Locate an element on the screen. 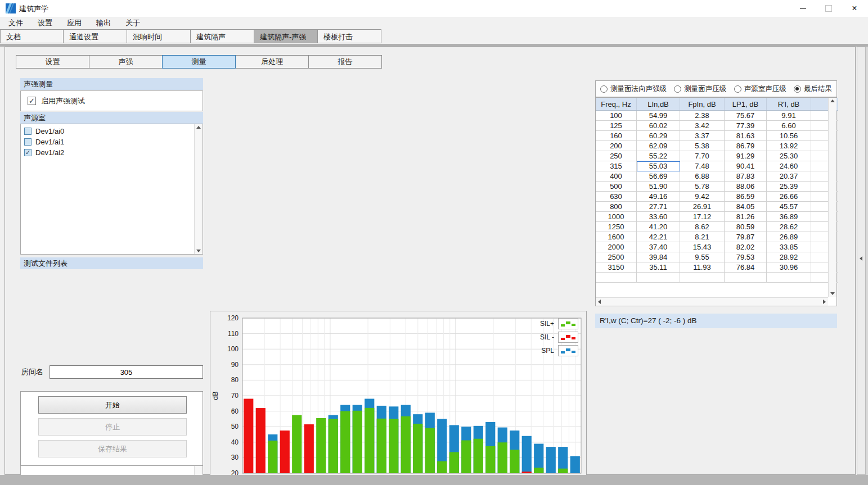  close-button: × is located at coordinates (854, 8).